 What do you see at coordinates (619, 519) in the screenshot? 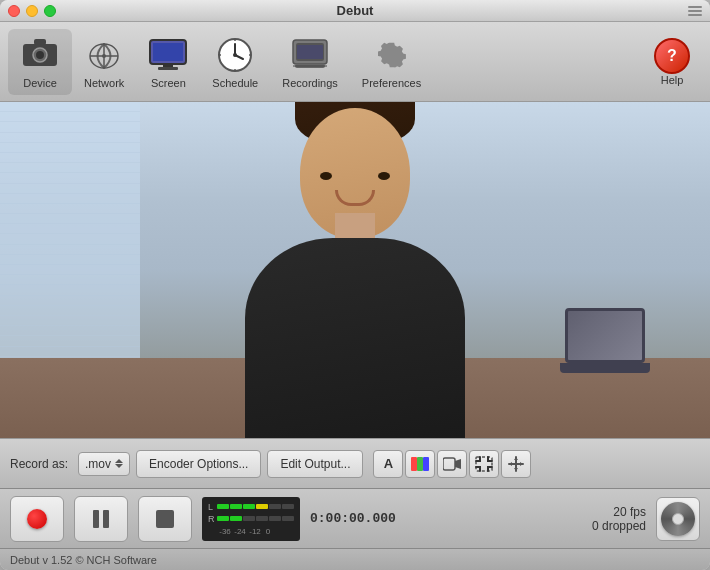
I see `fps-display: 20 fps 0 dropped` at bounding box center [619, 519].